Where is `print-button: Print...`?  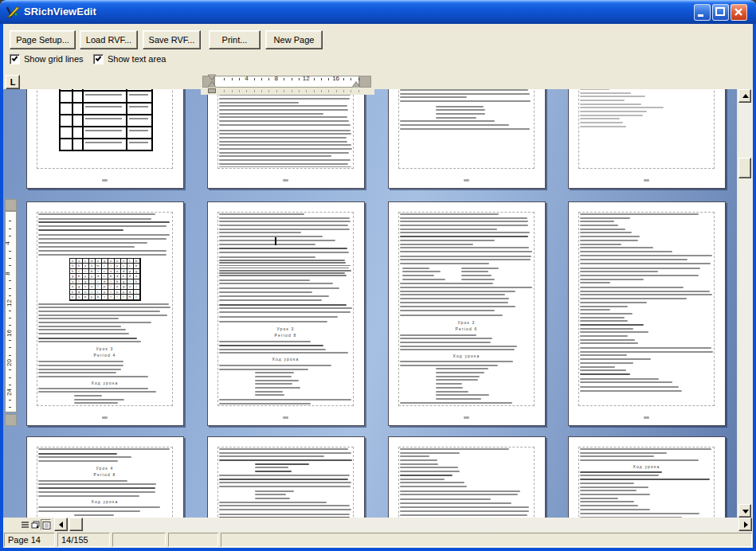 print-button: Print... is located at coordinates (234, 40).